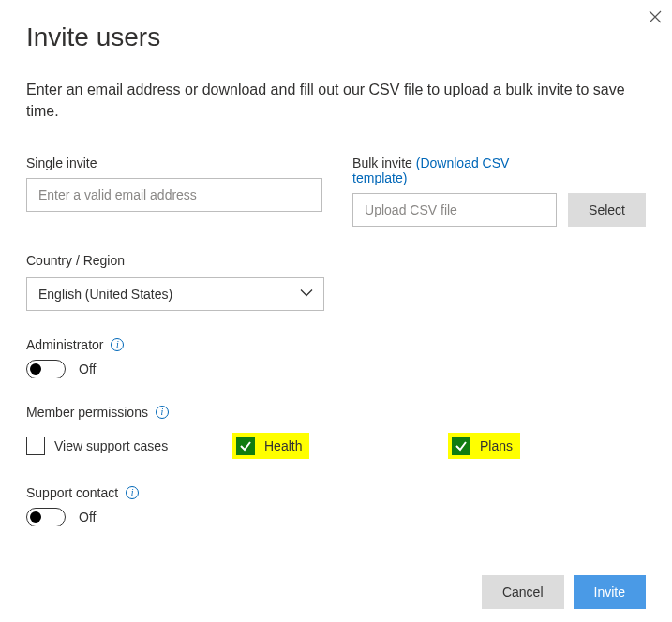 The image size is (672, 622). I want to click on select-file-button: Select, so click(607, 210).